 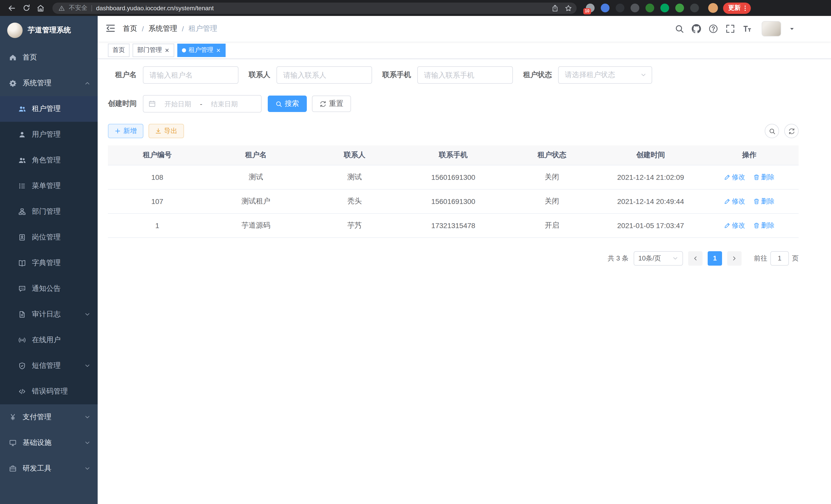 What do you see at coordinates (119, 50) in the screenshot?
I see `tab-0: 首页` at bounding box center [119, 50].